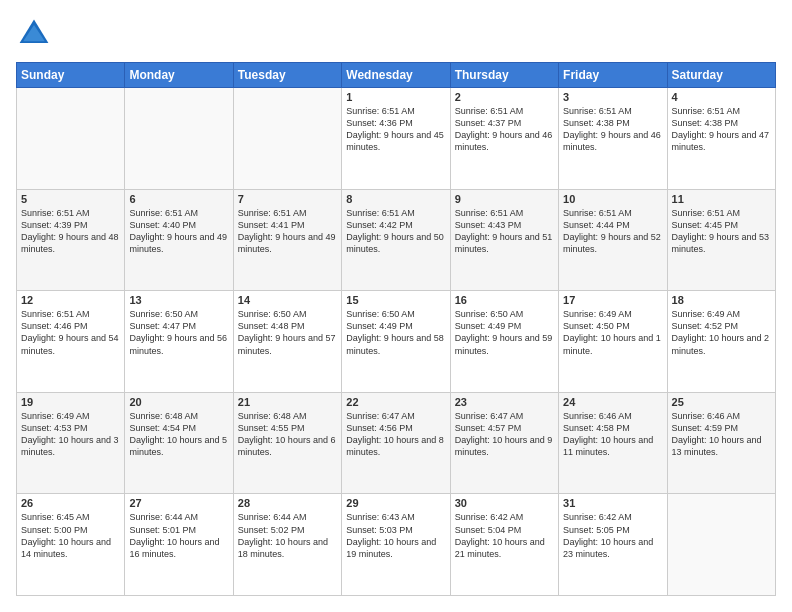 Image resolution: width=792 pixels, height=612 pixels. Describe the element at coordinates (722, 97) in the screenshot. I see `day-number: 4` at that location.